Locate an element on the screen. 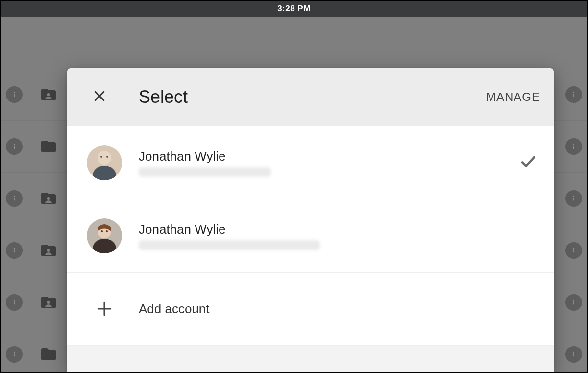  status-bar: 3:28 PM is located at coordinates (294, 9).